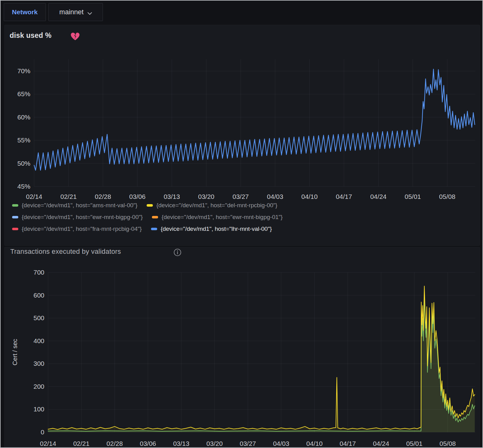  What do you see at coordinates (24, 140) in the screenshot?
I see `svg-text: 55%` at bounding box center [24, 140].